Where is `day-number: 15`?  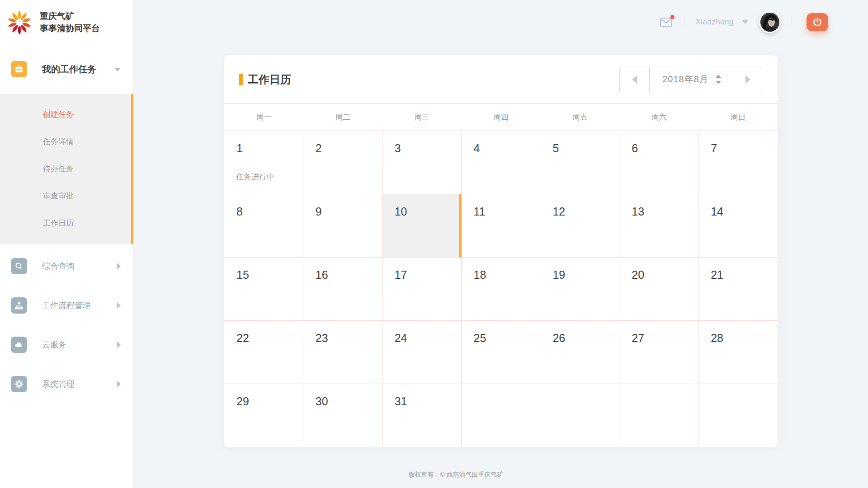
day-number: 15 is located at coordinates (269, 275).